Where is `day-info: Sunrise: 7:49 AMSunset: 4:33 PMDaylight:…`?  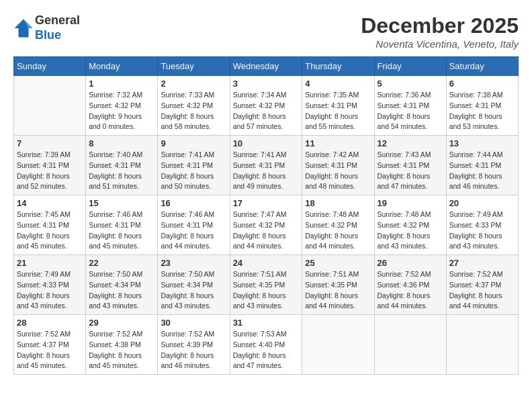
day-info: Sunrise: 7:49 AMSunset: 4:33 PMDaylight:… is located at coordinates (482, 231).